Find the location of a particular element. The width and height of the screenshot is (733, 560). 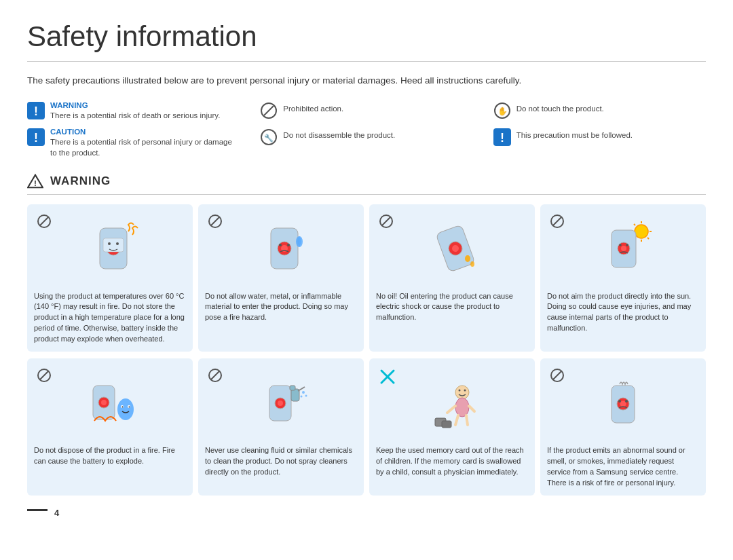

card-no-sun: Do not aim the product directly into the… is located at coordinates (623, 278).